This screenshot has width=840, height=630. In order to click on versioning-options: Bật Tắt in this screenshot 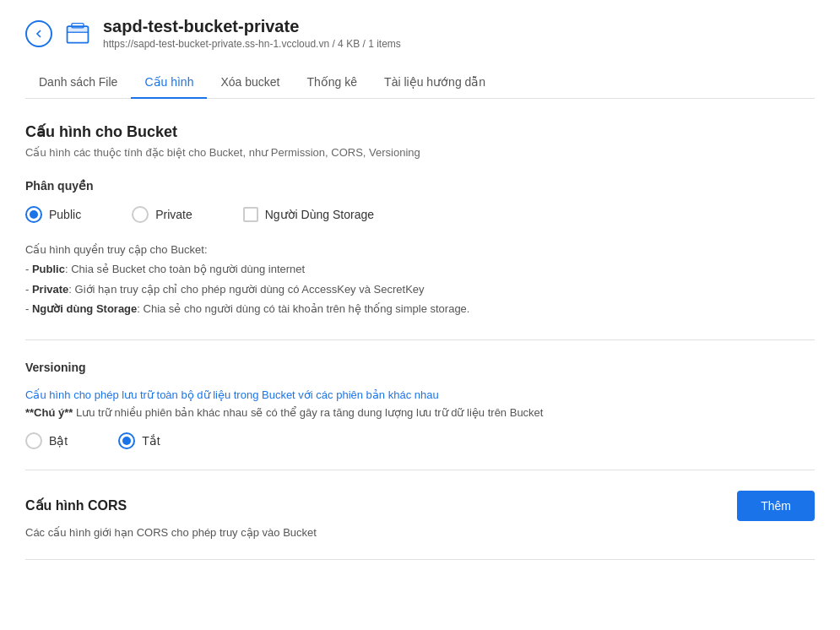, I will do `click(420, 441)`.